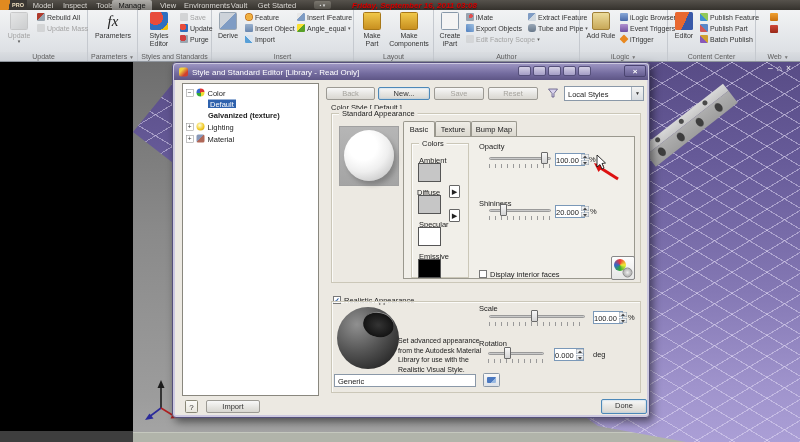 This screenshot has height=442, width=800. What do you see at coordinates (608, 318) in the screenshot?
I see `scale-spinner: 100.00` at bounding box center [608, 318].